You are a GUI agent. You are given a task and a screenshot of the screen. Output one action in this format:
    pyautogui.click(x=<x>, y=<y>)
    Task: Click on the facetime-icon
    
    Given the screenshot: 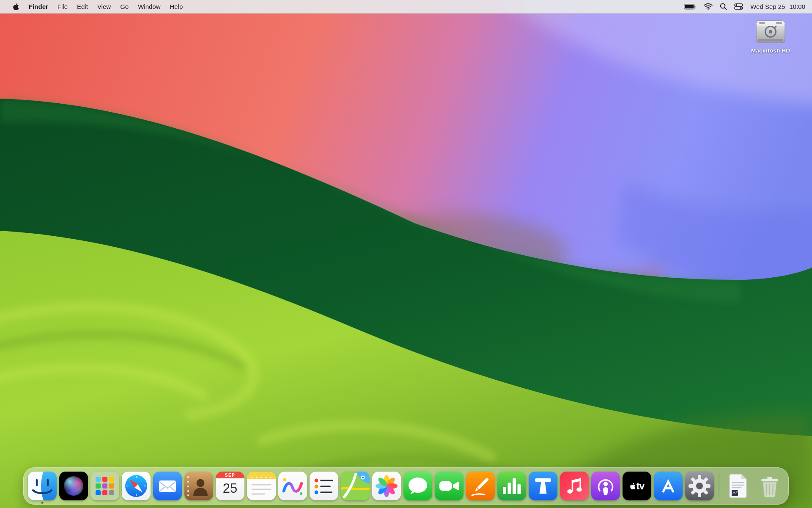 What is the action you would take?
    pyautogui.click(x=449, y=486)
    